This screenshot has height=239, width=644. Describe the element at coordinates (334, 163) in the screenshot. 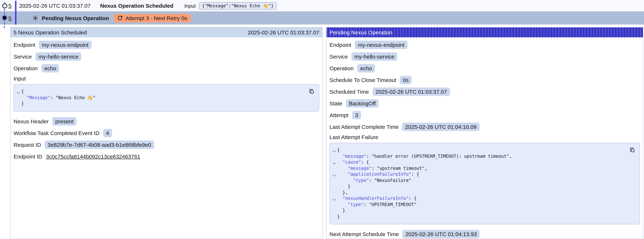

I see `chevron-down-icon` at that location.